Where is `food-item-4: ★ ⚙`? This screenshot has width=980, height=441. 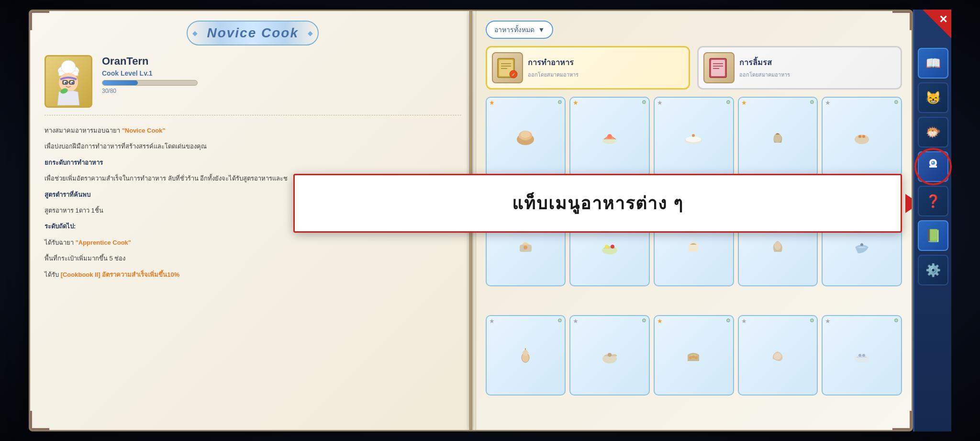 food-item-4: ★ ⚙ is located at coordinates (778, 137).